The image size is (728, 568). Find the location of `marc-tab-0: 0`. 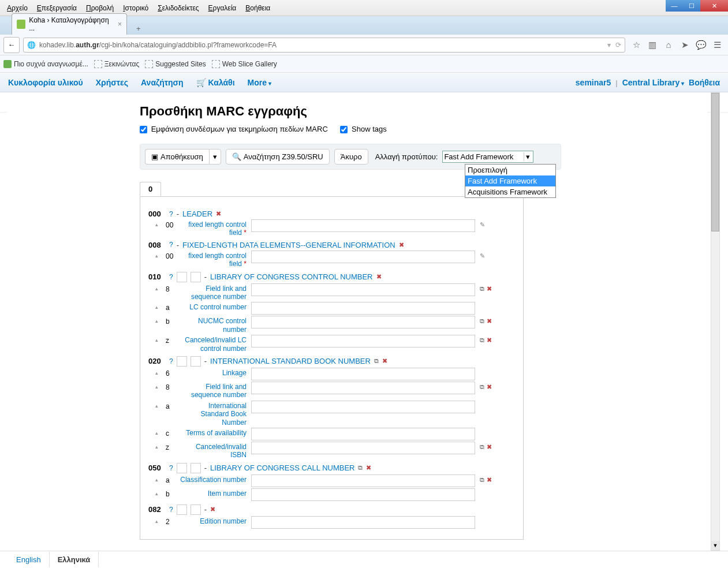

marc-tab-0: 0 is located at coordinates (150, 189).